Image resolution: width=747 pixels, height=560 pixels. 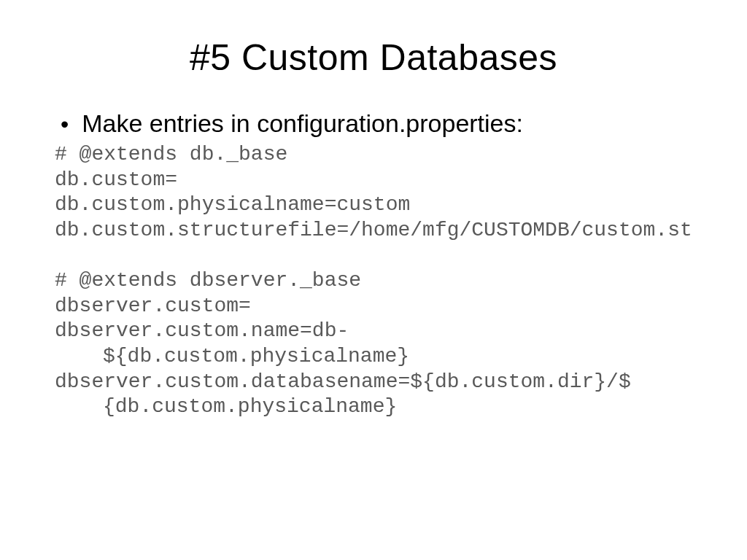 I want to click on code-line-8a: dbserver.custom.databasename=${db.custom…, so click(x=374, y=382).